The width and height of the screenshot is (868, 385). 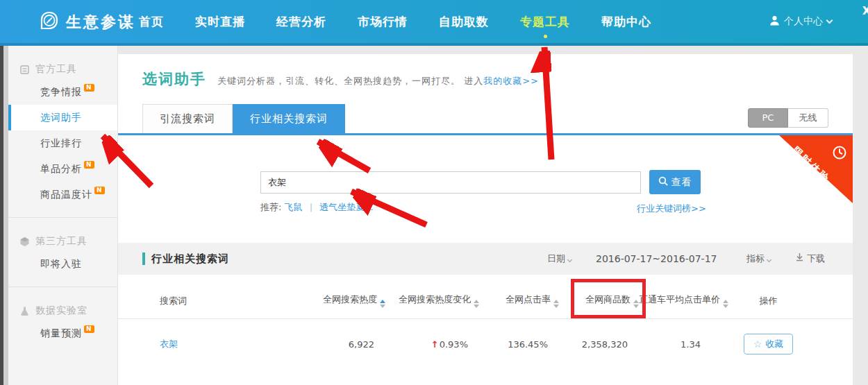 I want to click on section-accent-bar, so click(x=144, y=259).